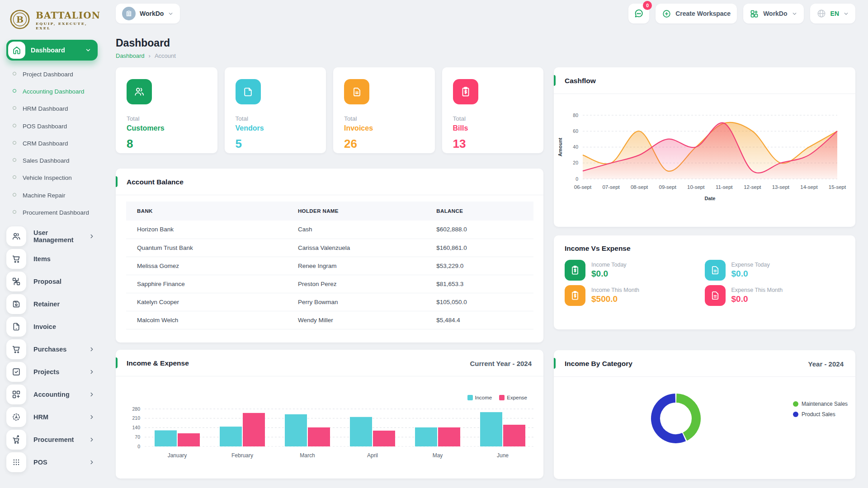 This screenshot has height=488, width=868. I want to click on svg-text: 20, so click(576, 163).